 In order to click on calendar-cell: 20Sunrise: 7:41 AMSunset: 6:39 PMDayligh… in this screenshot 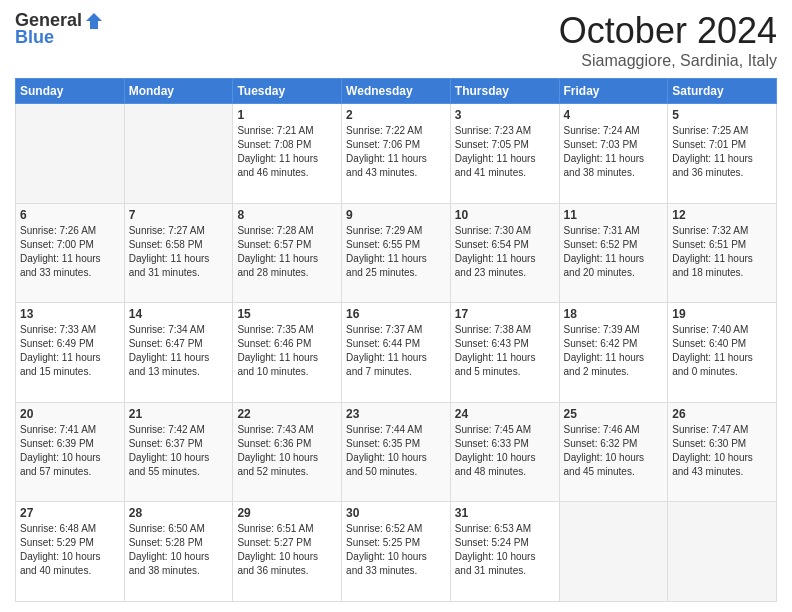, I will do `click(70, 452)`.